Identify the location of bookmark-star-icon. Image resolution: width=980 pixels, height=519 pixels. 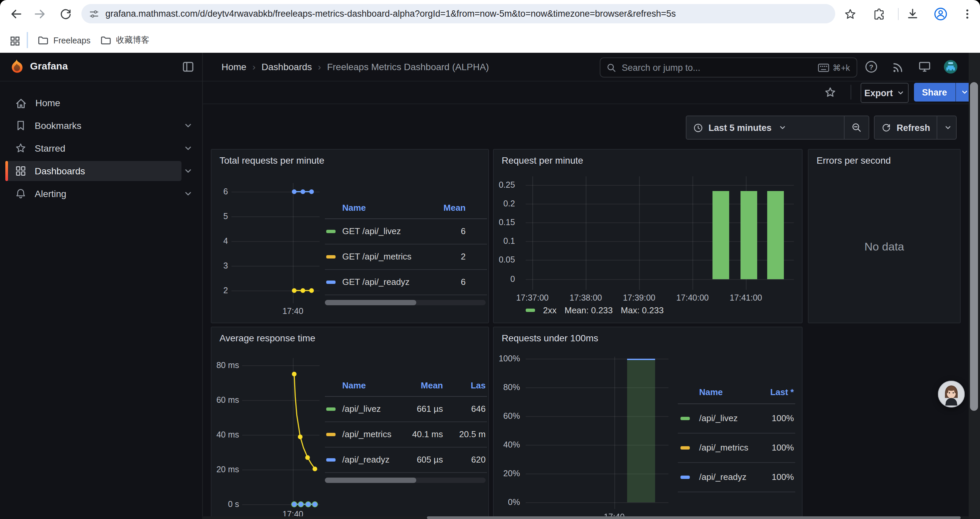
(850, 14).